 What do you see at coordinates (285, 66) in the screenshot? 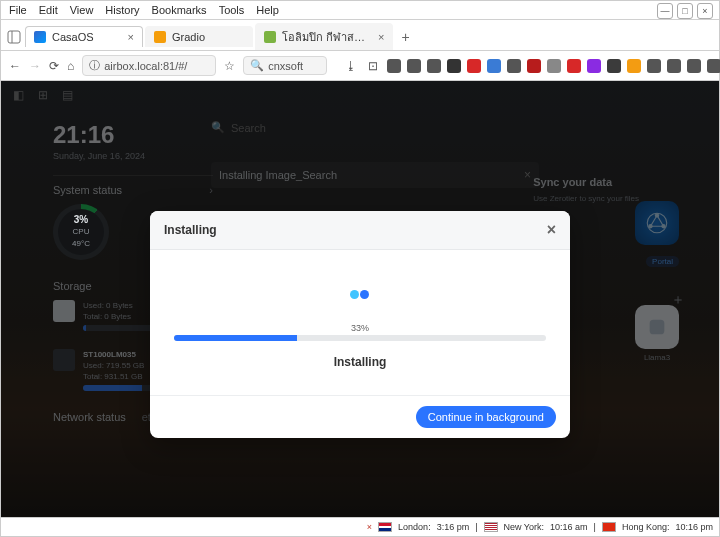
I see `search-input: 🔍 cnxsoft` at bounding box center [285, 66].